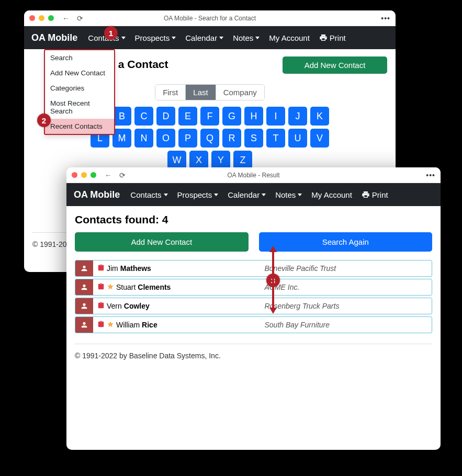 The width and height of the screenshot is (462, 476). I want to click on alpha-t: T, so click(276, 138).